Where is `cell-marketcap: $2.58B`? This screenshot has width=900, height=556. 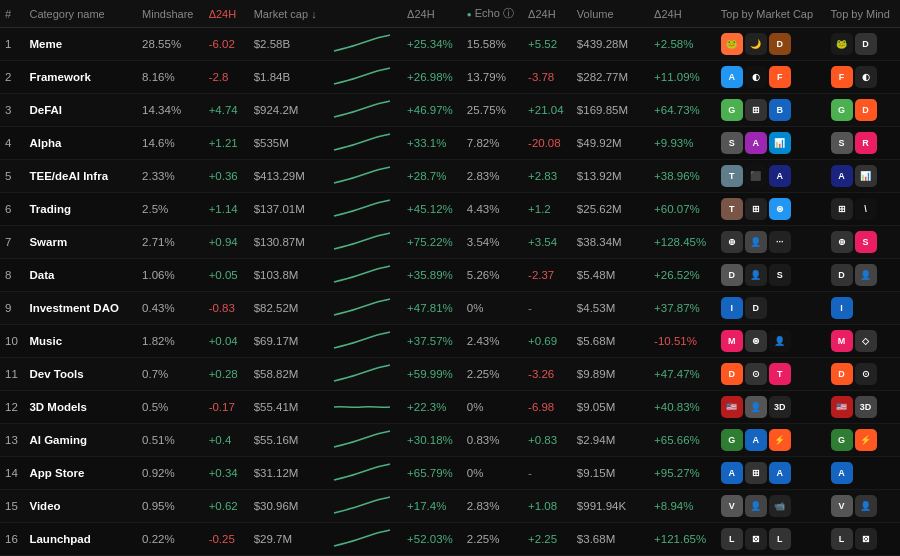
cell-marketcap: $2.58B is located at coordinates (288, 44).